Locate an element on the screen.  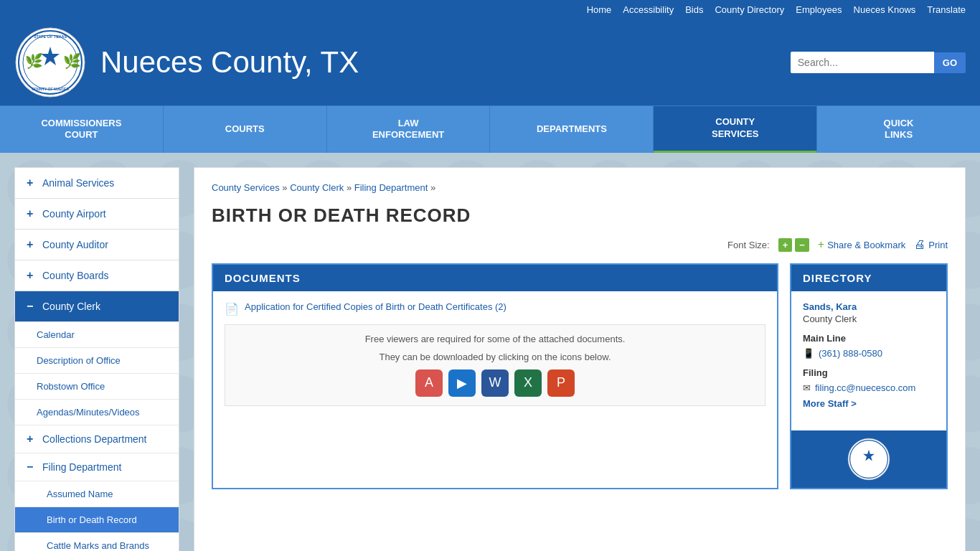
county-seal: STATE OF TEXAS COUNTY OF NUECES 🌿 🌿 is located at coordinates (50, 62).